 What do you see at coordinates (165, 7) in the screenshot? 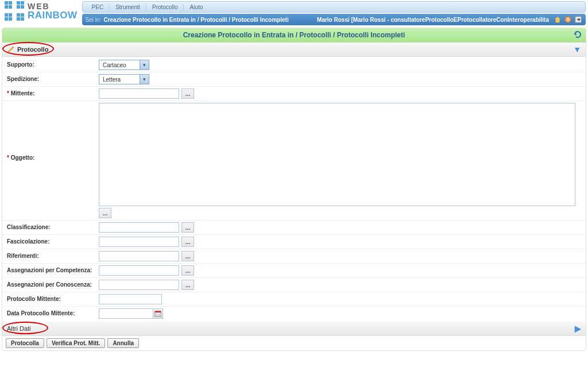
I see `menu-protocollo: Protocollo` at bounding box center [165, 7].